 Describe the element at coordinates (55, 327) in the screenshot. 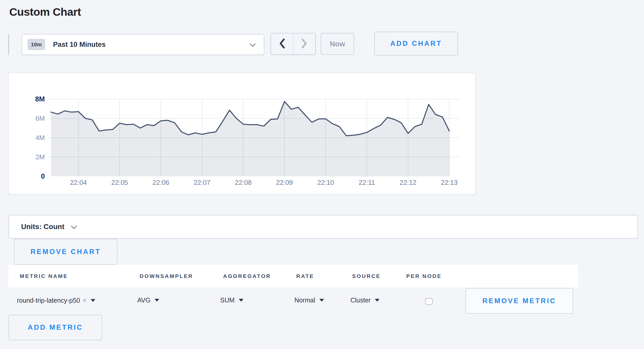

I see `add-metric-button: ADD METRIC` at that location.